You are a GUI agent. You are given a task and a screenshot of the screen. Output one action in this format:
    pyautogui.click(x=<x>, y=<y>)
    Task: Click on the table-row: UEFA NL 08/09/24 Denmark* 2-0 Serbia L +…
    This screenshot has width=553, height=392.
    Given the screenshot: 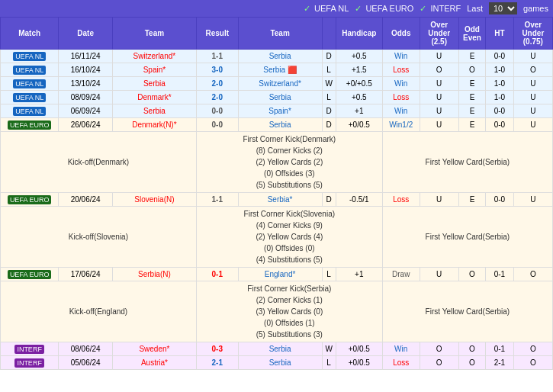 What is the action you would take?
    pyautogui.click(x=277, y=98)
    